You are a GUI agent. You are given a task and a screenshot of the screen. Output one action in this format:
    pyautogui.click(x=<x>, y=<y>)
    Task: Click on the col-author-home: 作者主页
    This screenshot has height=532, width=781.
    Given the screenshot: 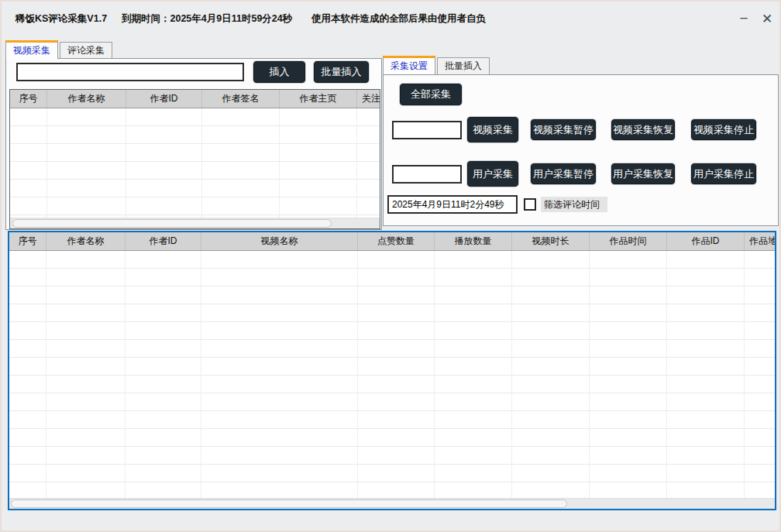 What is the action you would take?
    pyautogui.click(x=318, y=99)
    